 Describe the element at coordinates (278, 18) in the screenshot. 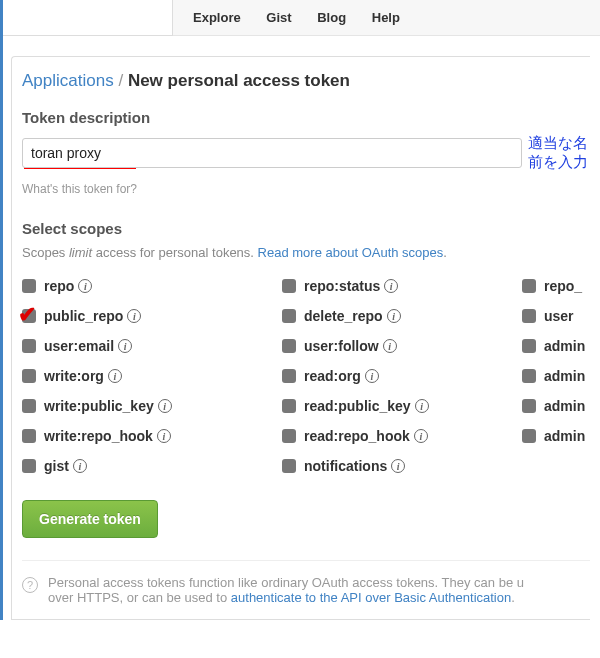

I see `nav-gist: Gist` at that location.